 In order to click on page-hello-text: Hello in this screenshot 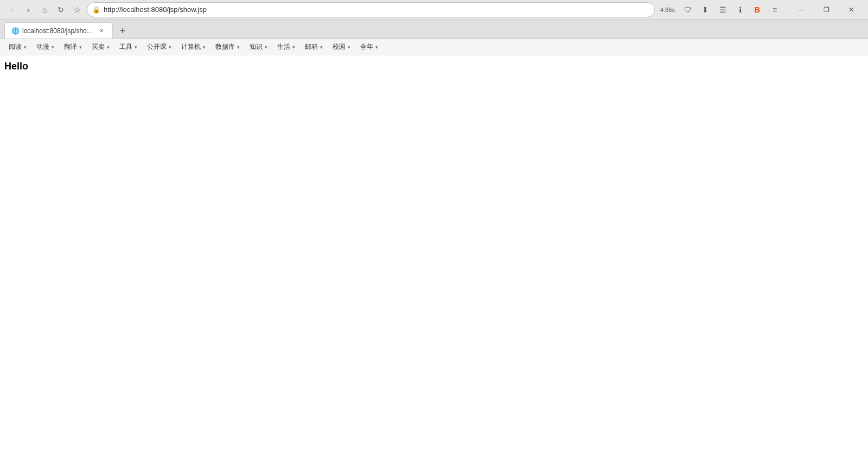, I will do `click(434, 66)`.